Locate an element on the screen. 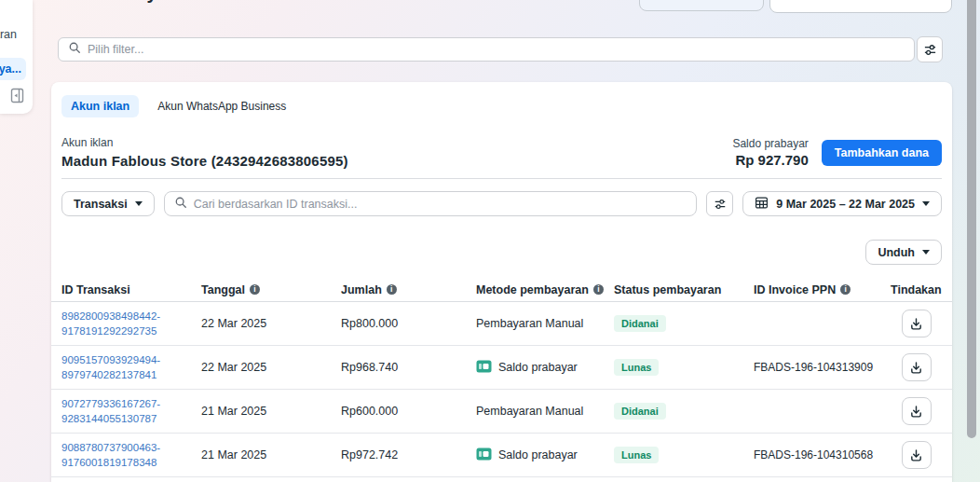  collapse-sidebar-icon is located at coordinates (17, 97).